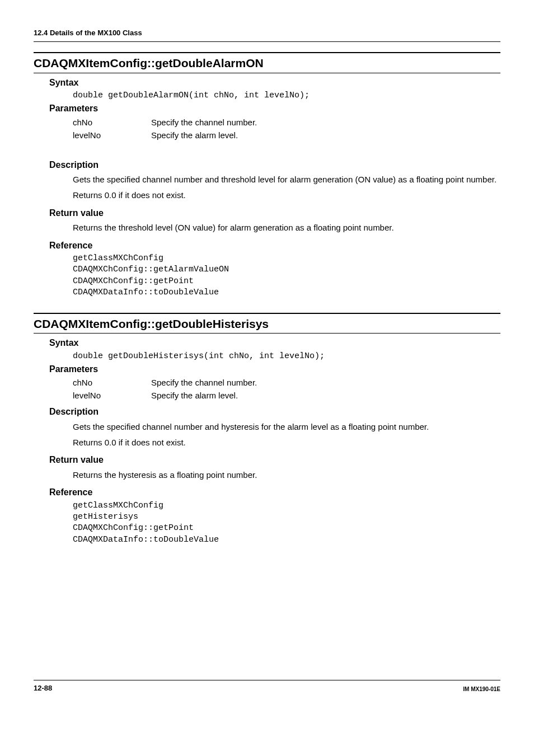  Describe the element at coordinates (287, 275) in the screenshot. I see `reference-code: getClassMXChConfig CDAQMXChConfig::getAl…` at that location.